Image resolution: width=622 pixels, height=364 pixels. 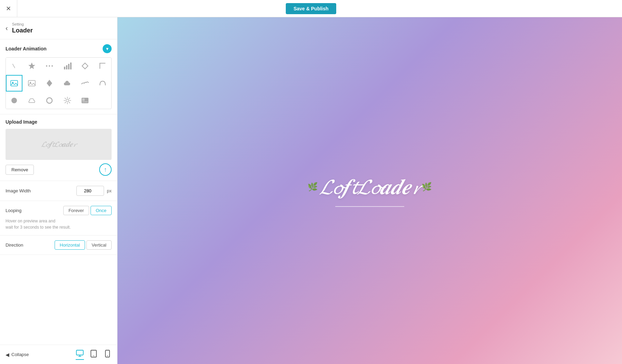 I want to click on anim-cell-circle, so click(x=14, y=100).